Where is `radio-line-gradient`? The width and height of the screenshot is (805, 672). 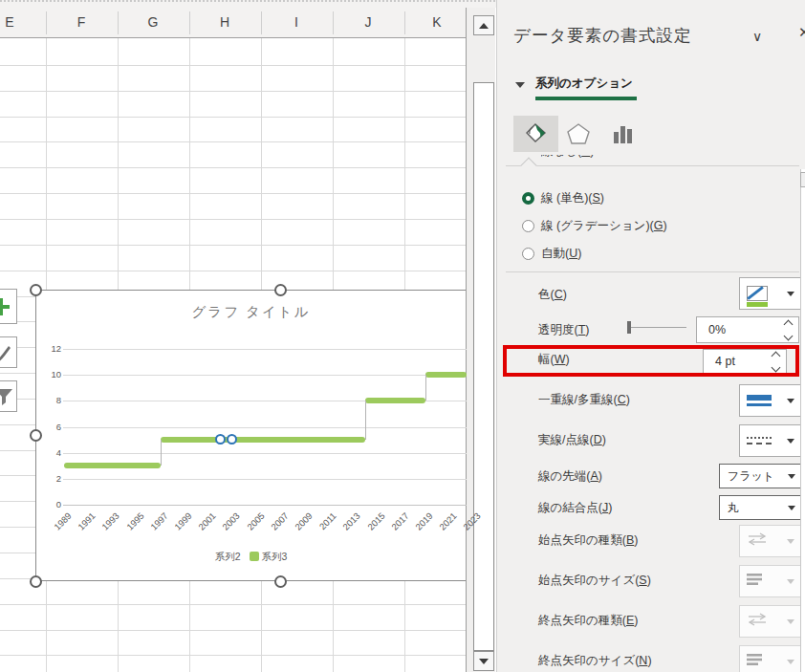 radio-line-gradient is located at coordinates (528, 226).